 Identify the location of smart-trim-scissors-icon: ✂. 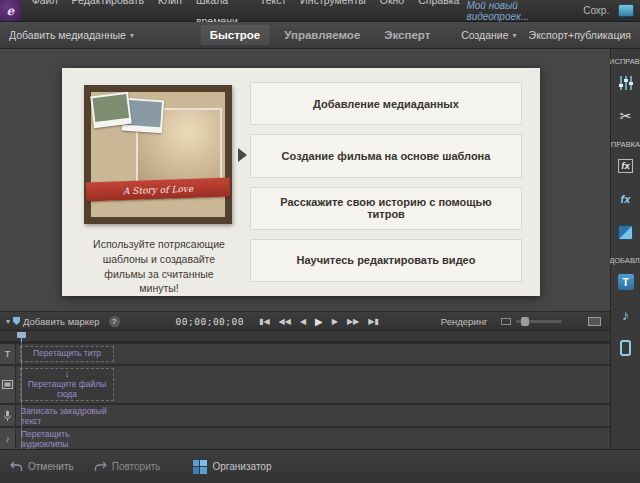
(626, 116).